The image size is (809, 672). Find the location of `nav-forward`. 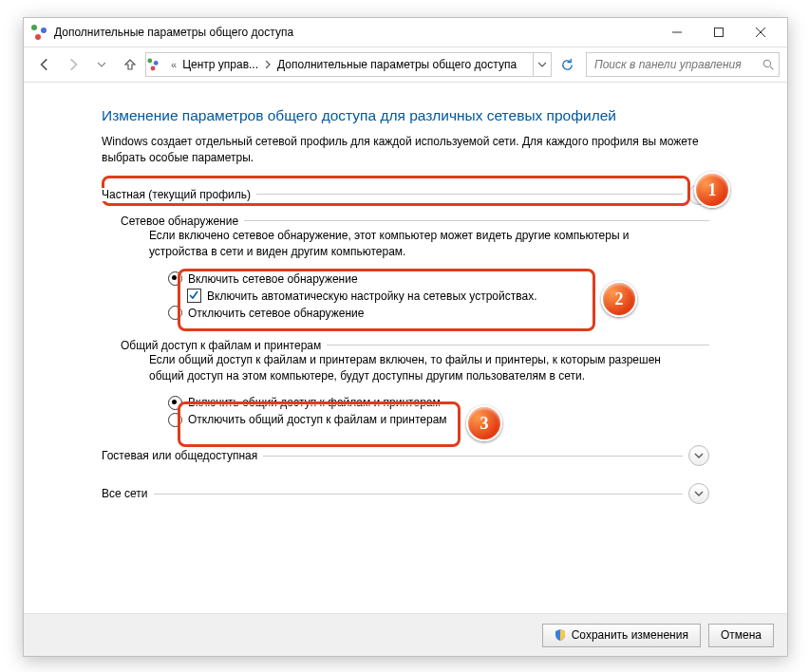

nav-forward is located at coordinates (73, 65).